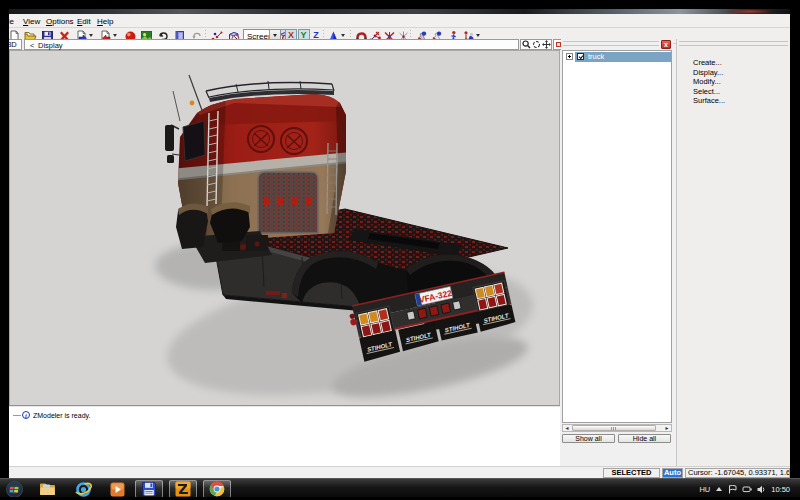 Image resolution: width=800 pixels, height=500 pixels. I want to click on menu-view: View, so click(32, 22).